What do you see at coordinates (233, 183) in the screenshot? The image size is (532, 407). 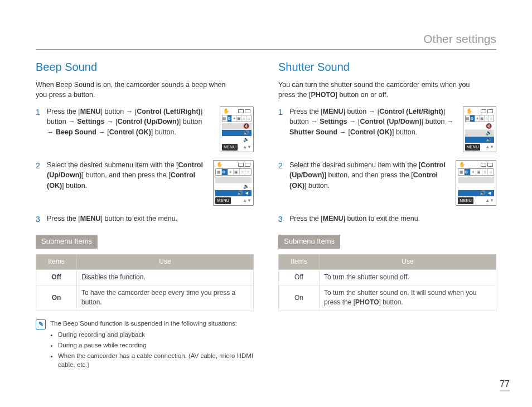 I see `beep-lcd-2: ✋ ▦ ◄ ⚙ ► ☀ ▣ ⌂ ⌂ 🔉 🔊 ◄ MENU▲▼` at bounding box center [233, 183].